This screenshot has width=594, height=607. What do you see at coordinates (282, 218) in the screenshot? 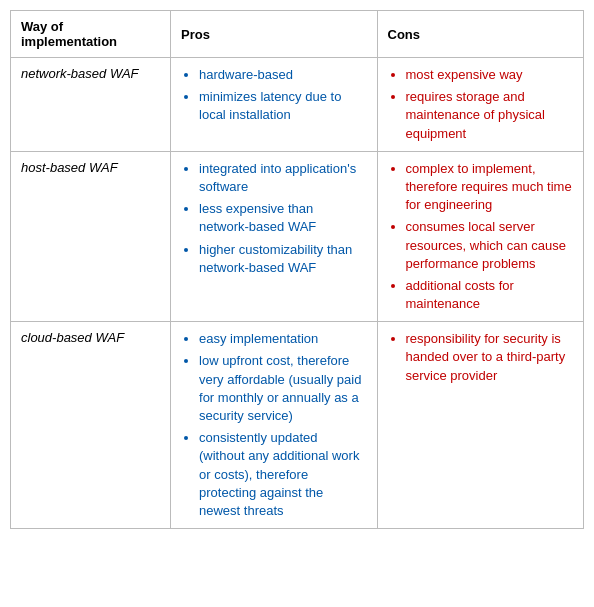
I see `pros-item: less expensive than network-based WAF` at bounding box center [282, 218].